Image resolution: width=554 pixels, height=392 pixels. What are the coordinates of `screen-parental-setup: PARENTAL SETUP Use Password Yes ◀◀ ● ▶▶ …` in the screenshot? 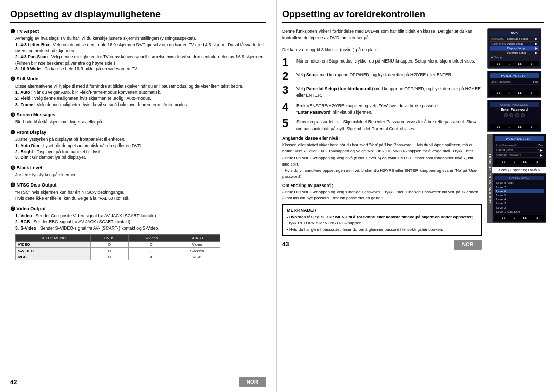 It's located at (514, 84).